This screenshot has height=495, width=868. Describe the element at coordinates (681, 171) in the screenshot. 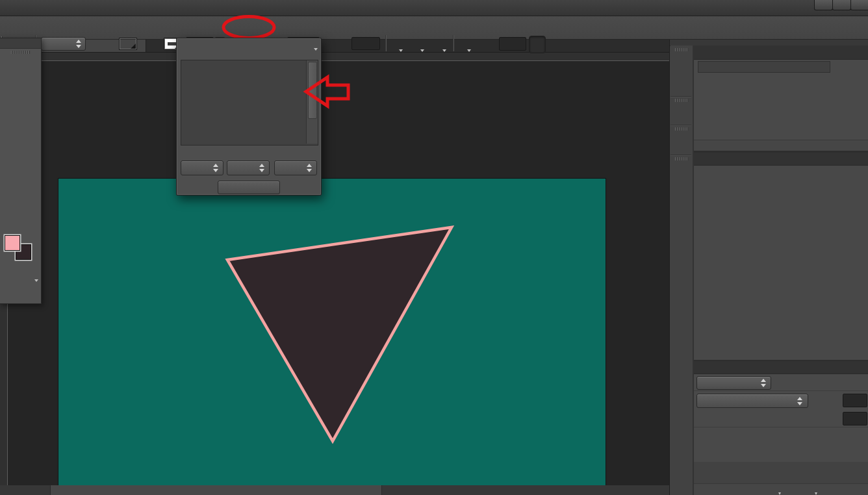

I see `character-panel-button` at that location.